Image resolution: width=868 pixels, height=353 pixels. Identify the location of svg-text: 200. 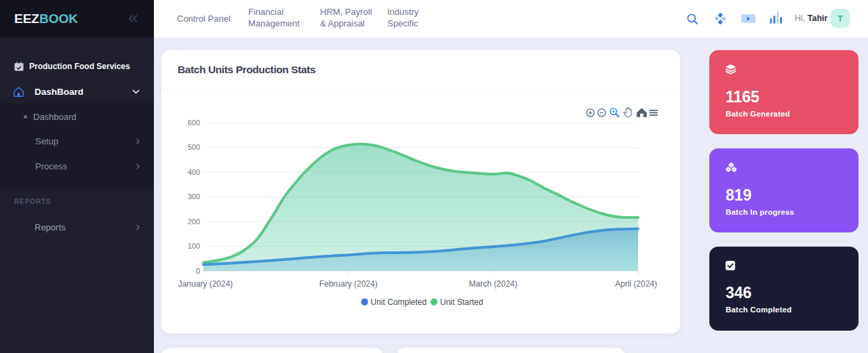
(194, 222).